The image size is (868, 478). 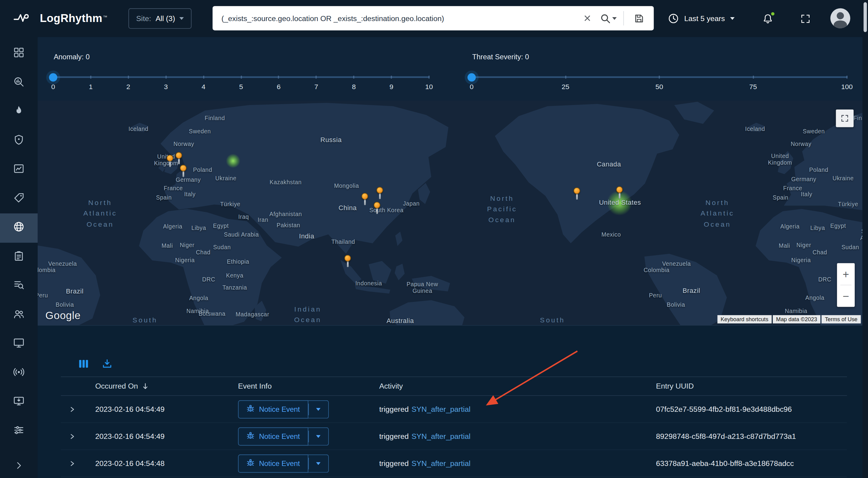 What do you see at coordinates (846, 296) in the screenshot?
I see `zoom-out-button: −` at bounding box center [846, 296].